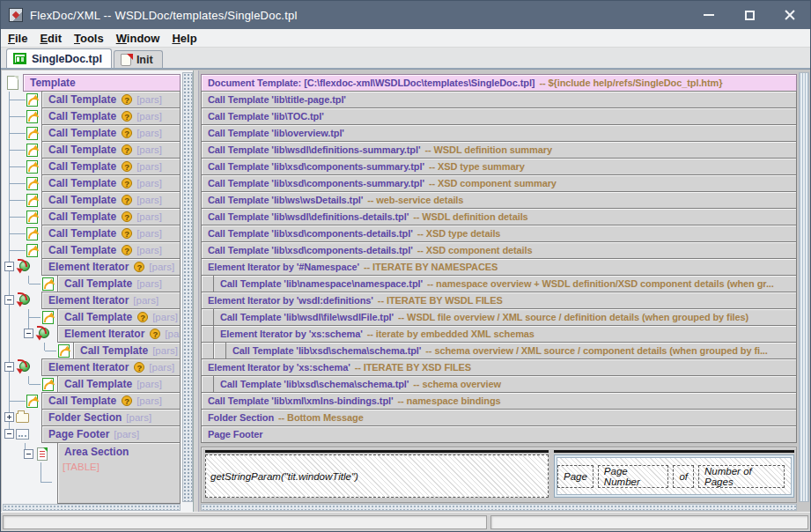  I want to click on tree-item-page-footer: Page Footer[pars], so click(111, 434).